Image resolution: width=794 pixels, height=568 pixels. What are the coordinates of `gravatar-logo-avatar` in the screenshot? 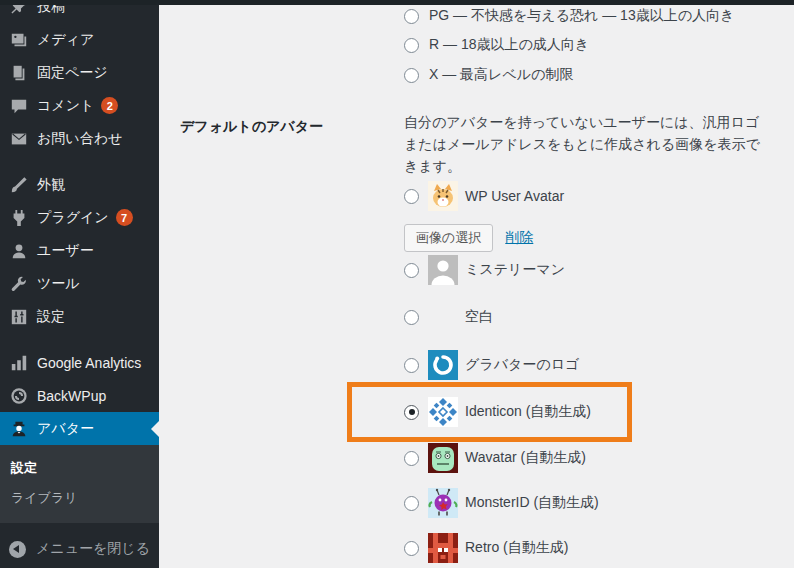 It's located at (443, 365).